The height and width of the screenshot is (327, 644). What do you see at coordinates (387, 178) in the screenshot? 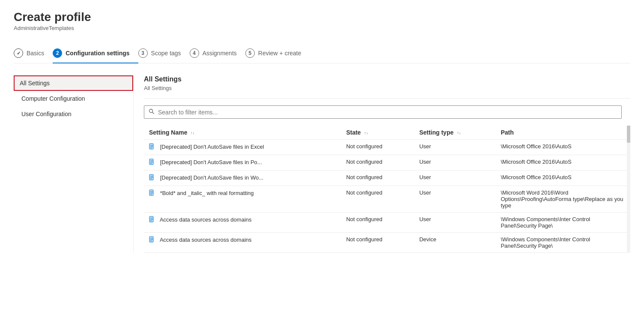
I see `table-row: [Deprecated] Don't AutoSave files in Wo.…` at bounding box center [387, 178].